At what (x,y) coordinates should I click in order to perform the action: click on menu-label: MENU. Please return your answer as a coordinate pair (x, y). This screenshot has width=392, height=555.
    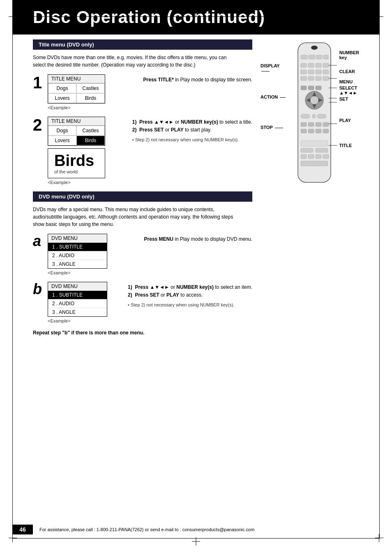
    Looking at the image, I should click on (349, 82).